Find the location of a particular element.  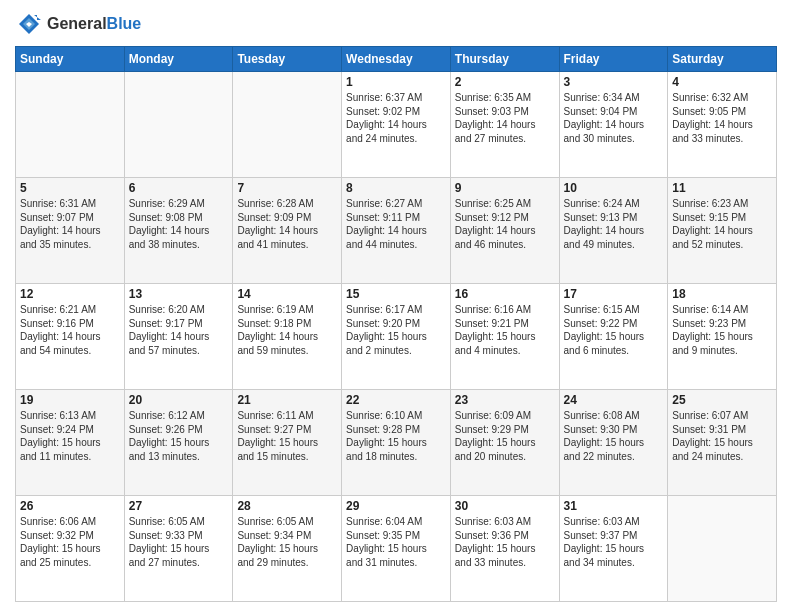

calendar-cell: 16Sunrise: 6:16 AM Sunset: 9:21 PM Dayli… is located at coordinates (504, 337).